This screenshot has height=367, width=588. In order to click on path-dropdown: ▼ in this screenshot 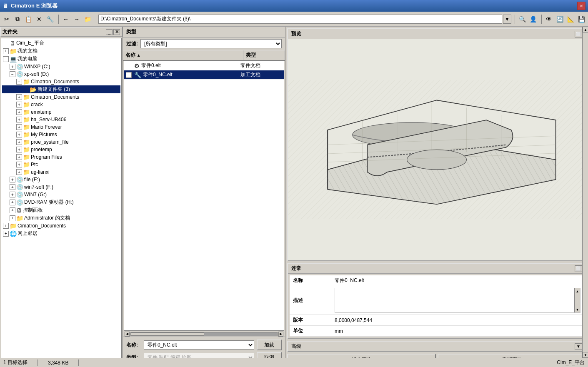, I will do `click(507, 19)`.